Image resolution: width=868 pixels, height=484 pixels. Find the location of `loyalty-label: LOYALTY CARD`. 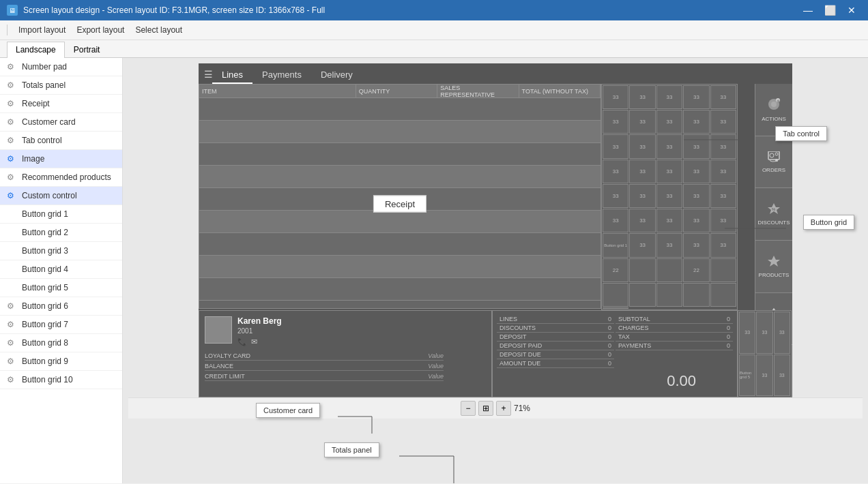

loyalty-label: LOYALTY CARD is located at coordinates (228, 356).